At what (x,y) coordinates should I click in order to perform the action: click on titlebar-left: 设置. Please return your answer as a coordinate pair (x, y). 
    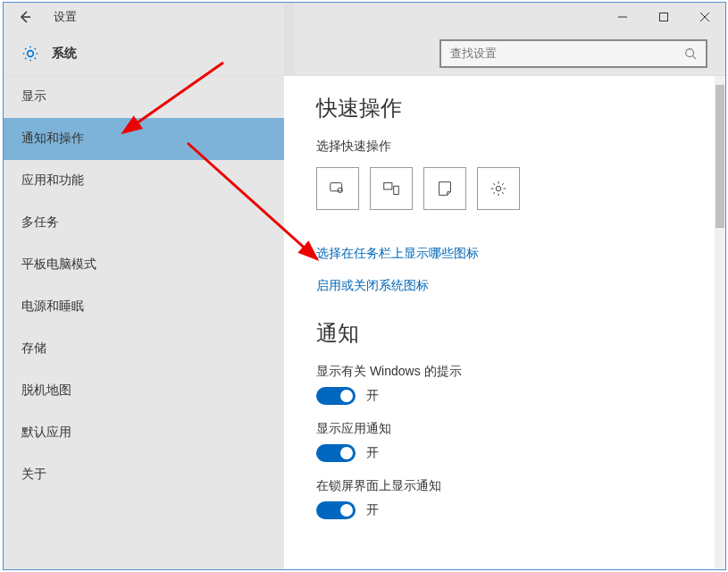
    Looking at the image, I should click on (40, 17).